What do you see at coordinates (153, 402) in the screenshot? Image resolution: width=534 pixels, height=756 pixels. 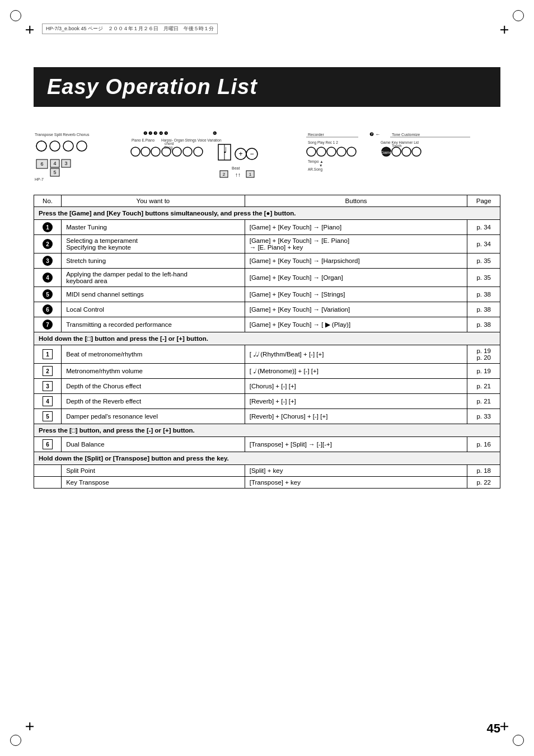 I see `row-want: Depth of the Reverb effect` at bounding box center [153, 402].